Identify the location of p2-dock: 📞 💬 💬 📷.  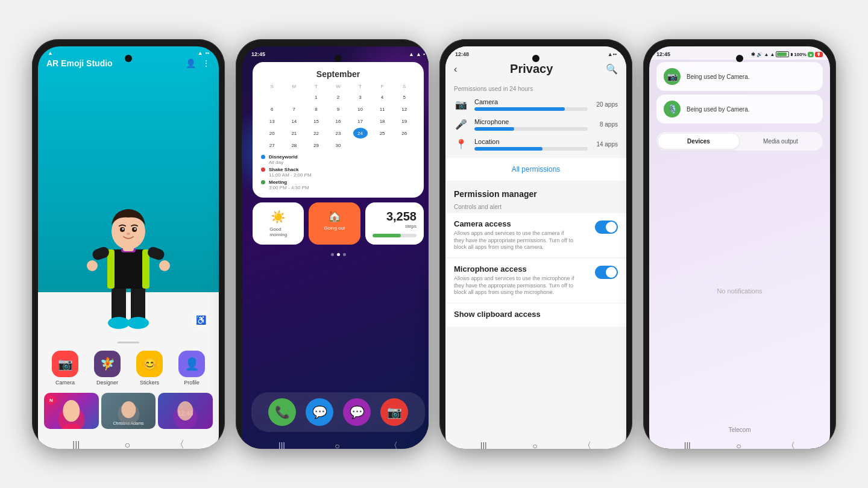
(338, 412).